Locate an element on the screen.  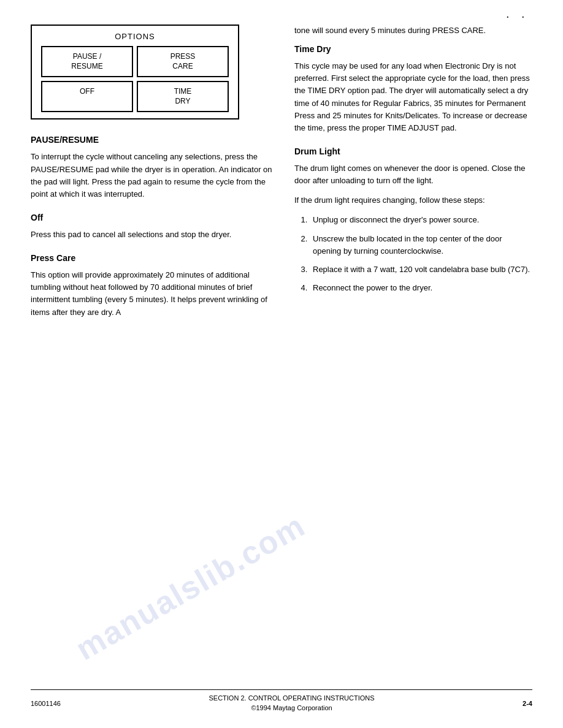
page-dots: · · is located at coordinates (518, 17).